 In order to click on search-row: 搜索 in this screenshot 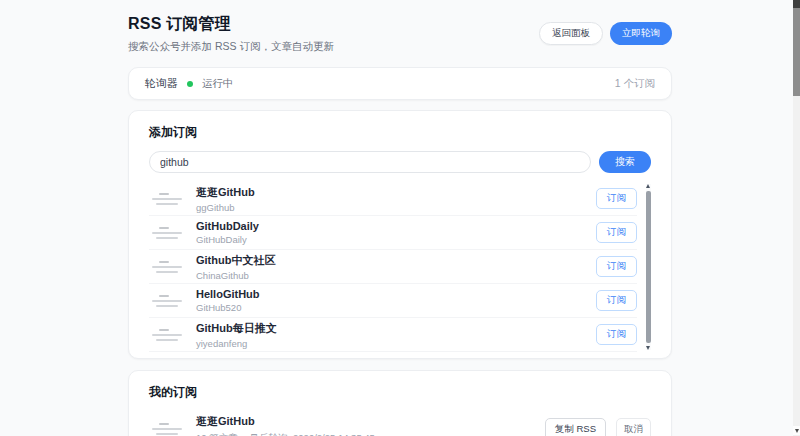, I will do `click(400, 162)`.